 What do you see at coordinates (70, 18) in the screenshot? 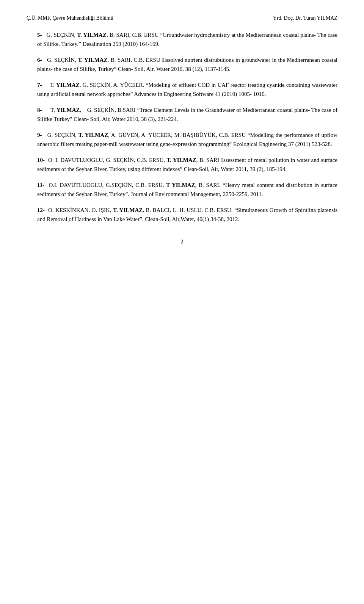
I see `institution-name: Ç.Ü. MMF. Çevre Mühendisliği Bölümü` at bounding box center [70, 18].